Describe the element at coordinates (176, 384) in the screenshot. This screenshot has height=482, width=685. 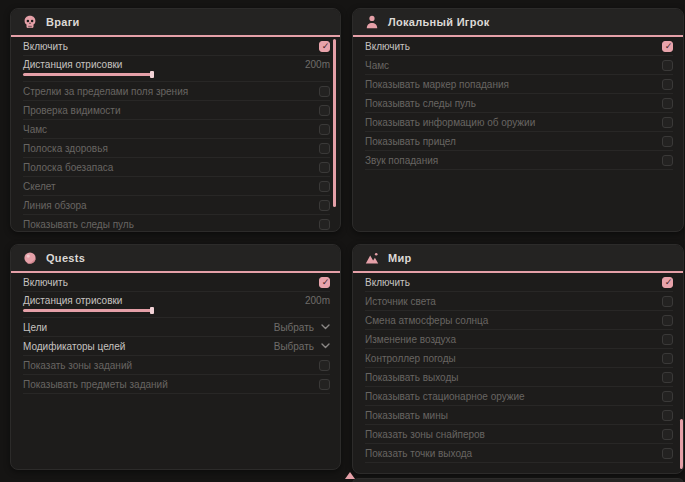
I see `row-checkbox: Показывать предметы заданий` at that location.